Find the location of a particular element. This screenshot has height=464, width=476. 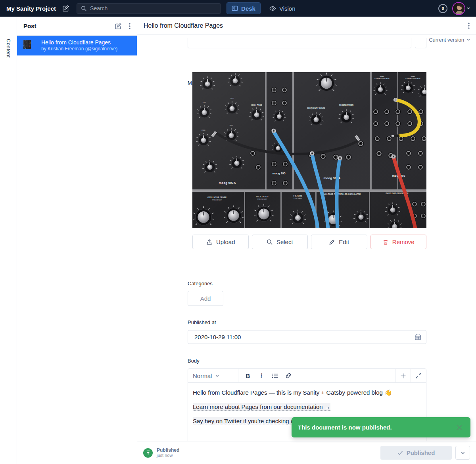

top-navbar: My Sanity Project Search Desk is located at coordinates (238, 8).